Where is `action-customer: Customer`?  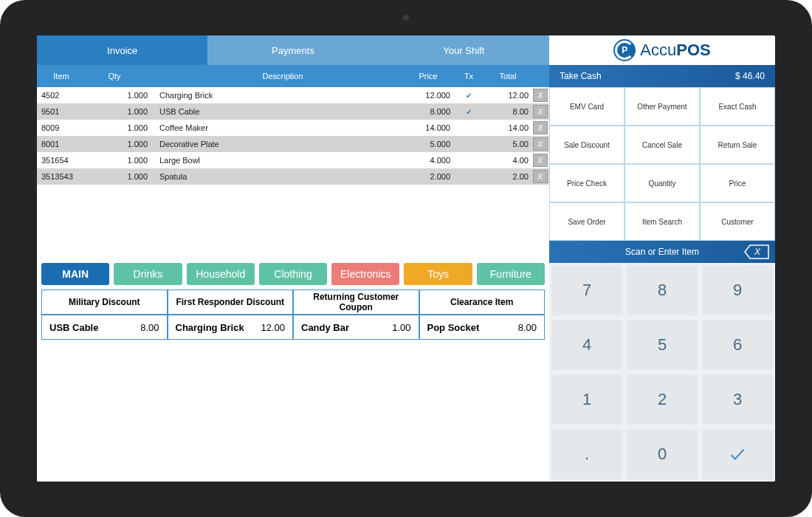 action-customer: Customer is located at coordinates (737, 222).